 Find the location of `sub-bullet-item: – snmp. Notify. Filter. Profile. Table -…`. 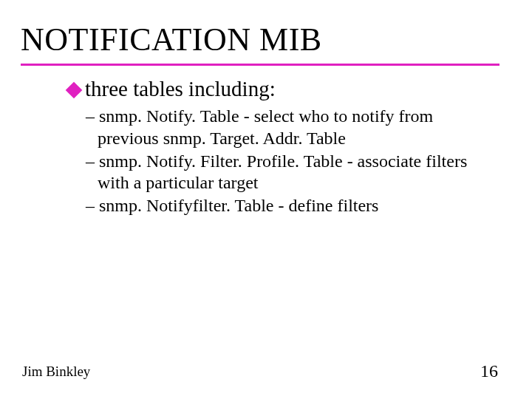

sub-bullet-item: – snmp. Notify. Filter. Profile. Table -… is located at coordinates (285, 173).